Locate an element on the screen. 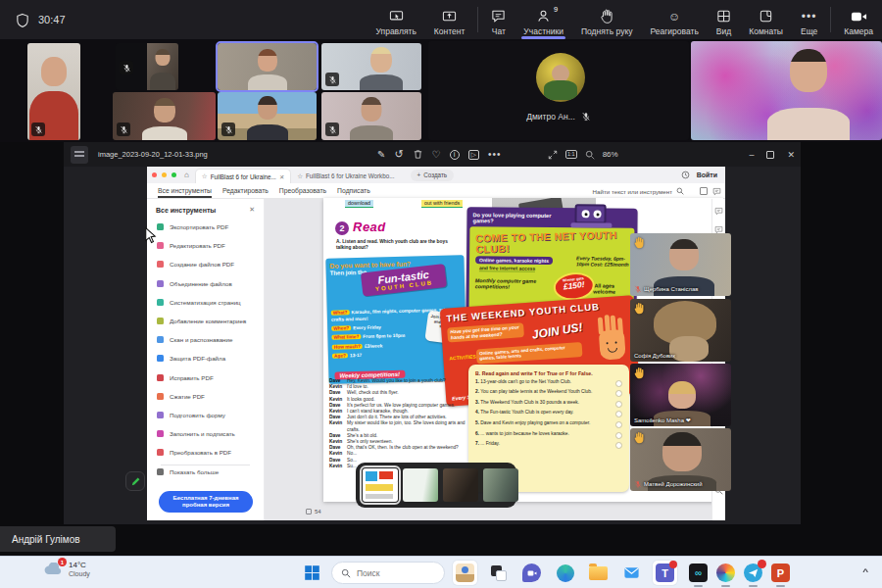  zoom-in-icon is located at coordinates (590, 155).